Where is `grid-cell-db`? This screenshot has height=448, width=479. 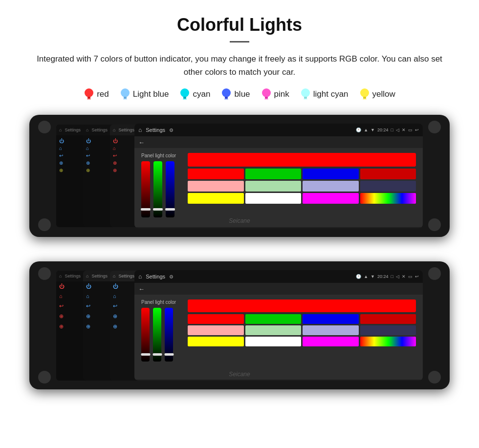 grid-cell-db is located at coordinates (388, 186).